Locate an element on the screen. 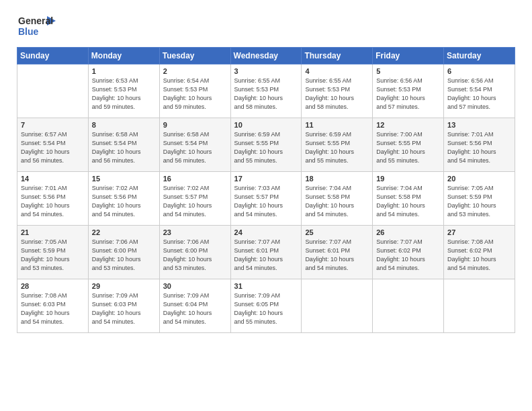 The image size is (532, 411). header-cell-saturday: Saturday is located at coordinates (480, 56).